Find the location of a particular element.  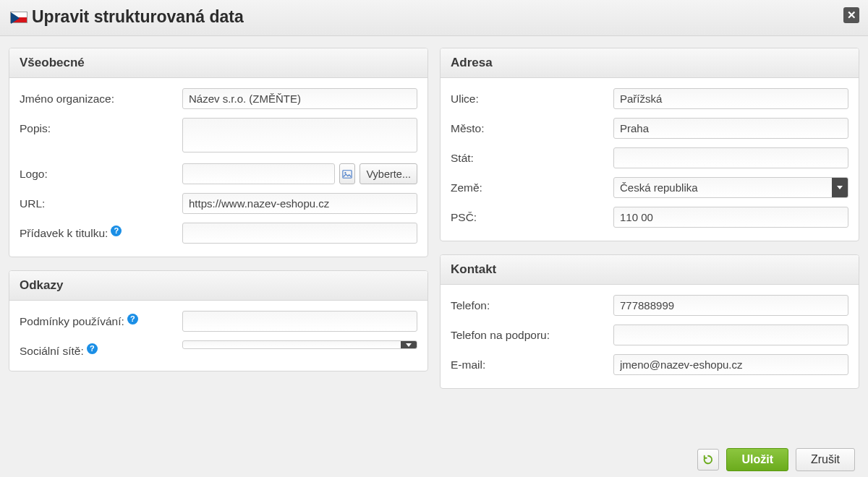

state-input is located at coordinates (731, 158).